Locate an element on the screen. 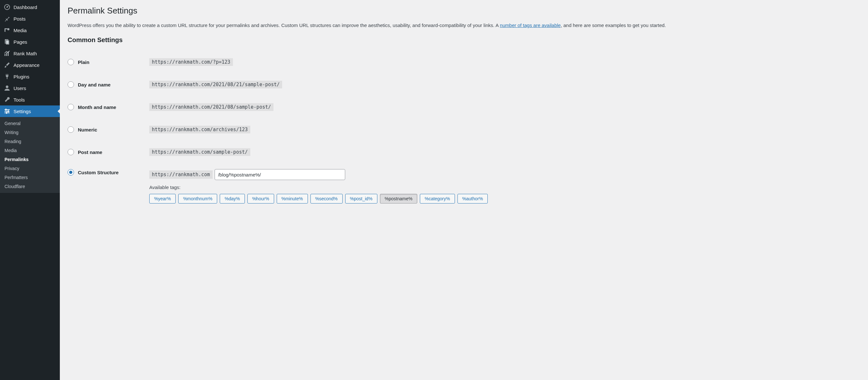 Image resolution: width=868 pixels, height=380 pixels. sidebar-item-label: Settings is located at coordinates (22, 111).